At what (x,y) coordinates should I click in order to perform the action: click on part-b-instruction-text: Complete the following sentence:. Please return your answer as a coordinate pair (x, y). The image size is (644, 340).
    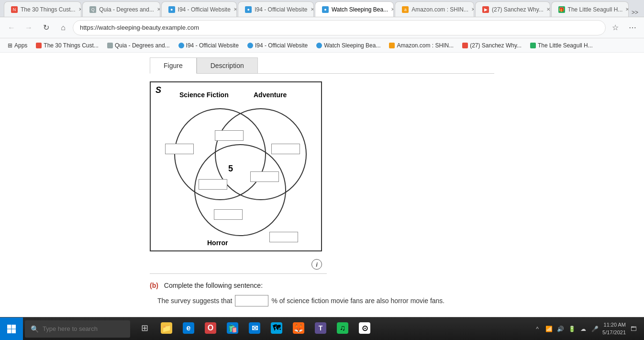
    Looking at the image, I should click on (213, 285).